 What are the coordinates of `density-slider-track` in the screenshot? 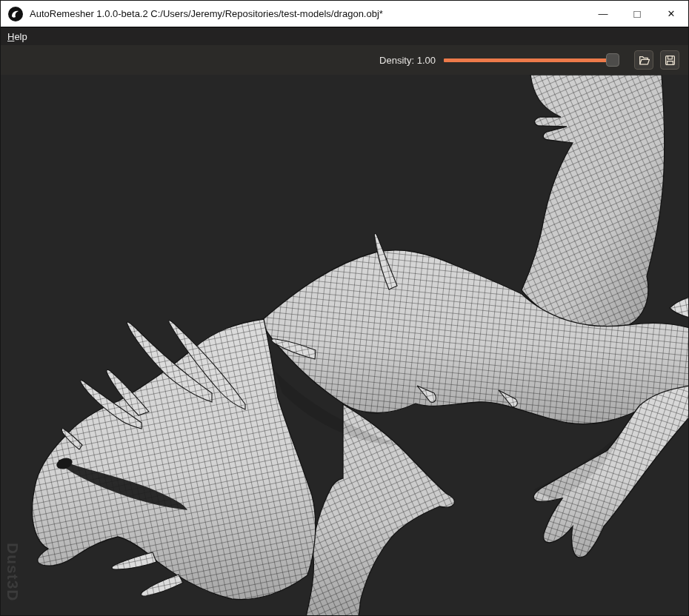 It's located at (529, 61).